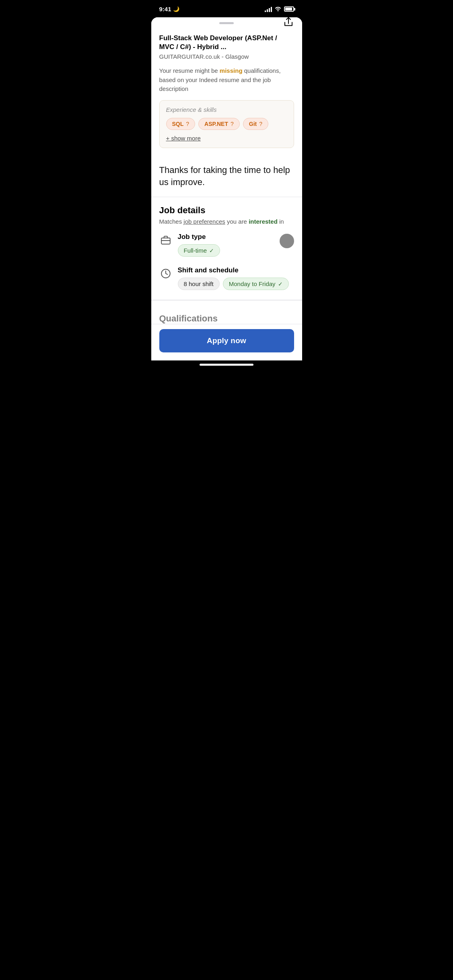 This screenshot has height=980, width=453. Describe the element at coordinates (227, 312) in the screenshot. I see `qualifications-section: Qualifications` at that location.